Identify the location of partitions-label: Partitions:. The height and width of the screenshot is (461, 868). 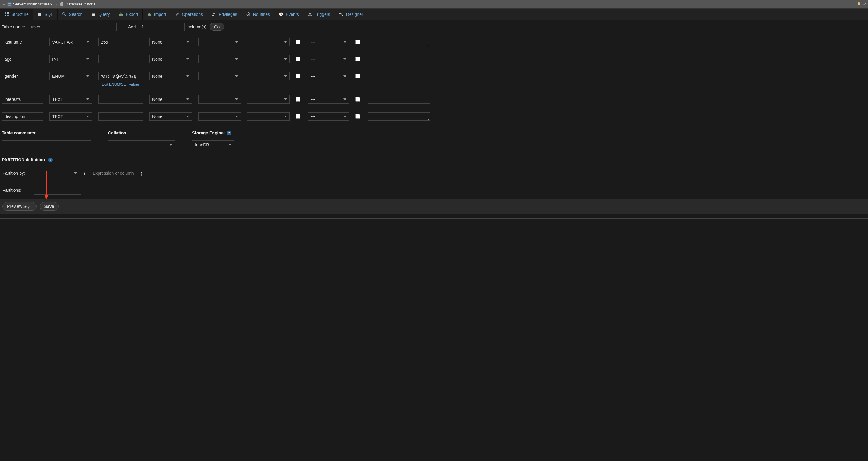
(16, 190).